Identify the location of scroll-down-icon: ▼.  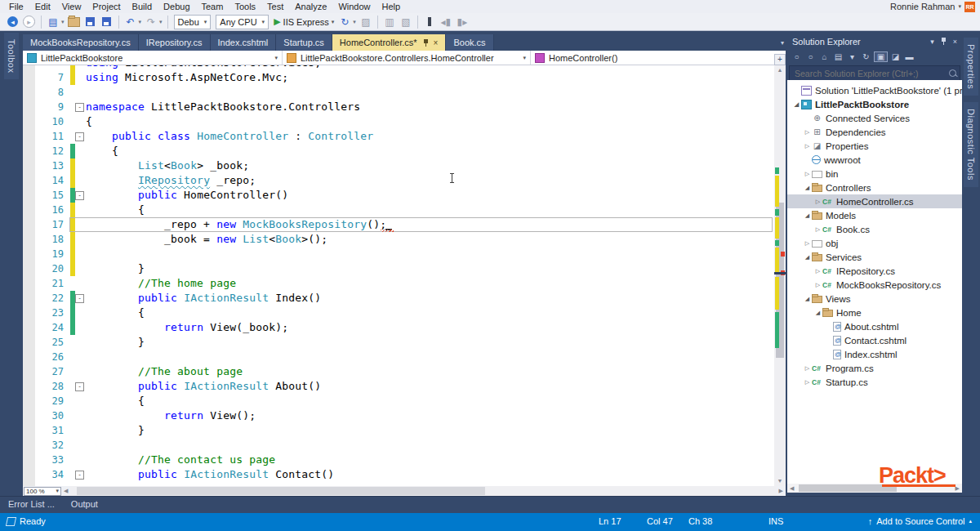
(780, 481).